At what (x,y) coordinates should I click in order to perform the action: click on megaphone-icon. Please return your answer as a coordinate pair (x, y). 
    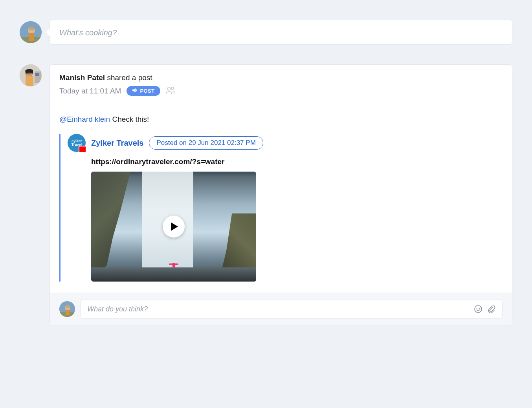
    Looking at the image, I should click on (135, 91).